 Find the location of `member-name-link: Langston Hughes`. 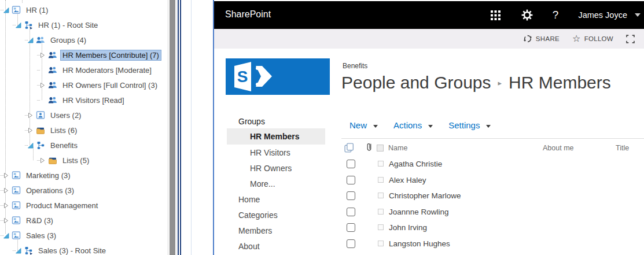

member-name-link: Langston Hughes is located at coordinates (419, 244).